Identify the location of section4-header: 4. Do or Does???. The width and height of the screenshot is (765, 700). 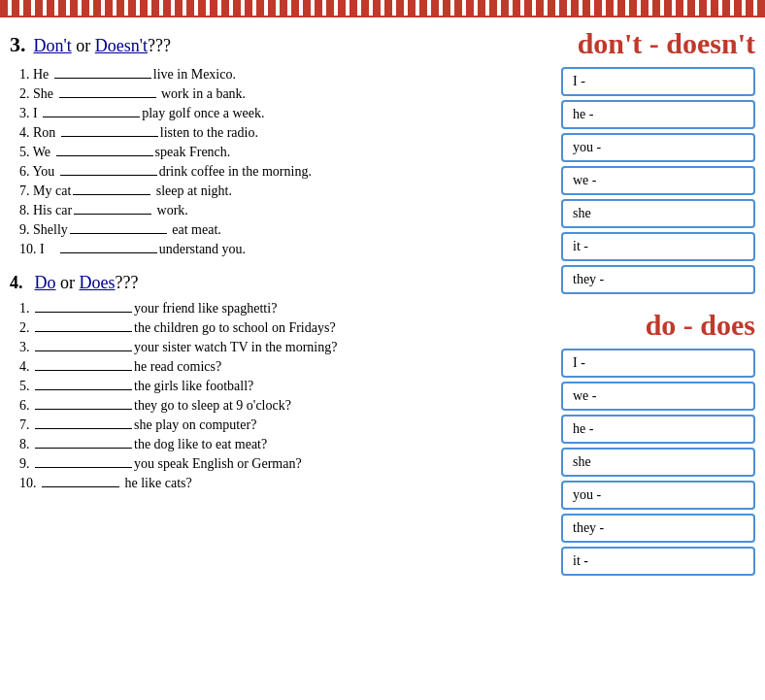
(281, 283).